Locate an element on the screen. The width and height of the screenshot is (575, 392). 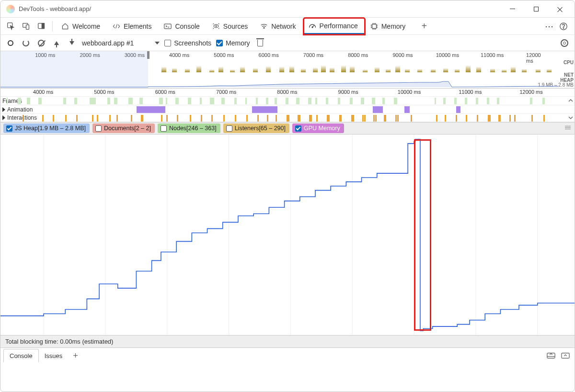
overview-tick: 10000 ms is located at coordinates (448, 55).